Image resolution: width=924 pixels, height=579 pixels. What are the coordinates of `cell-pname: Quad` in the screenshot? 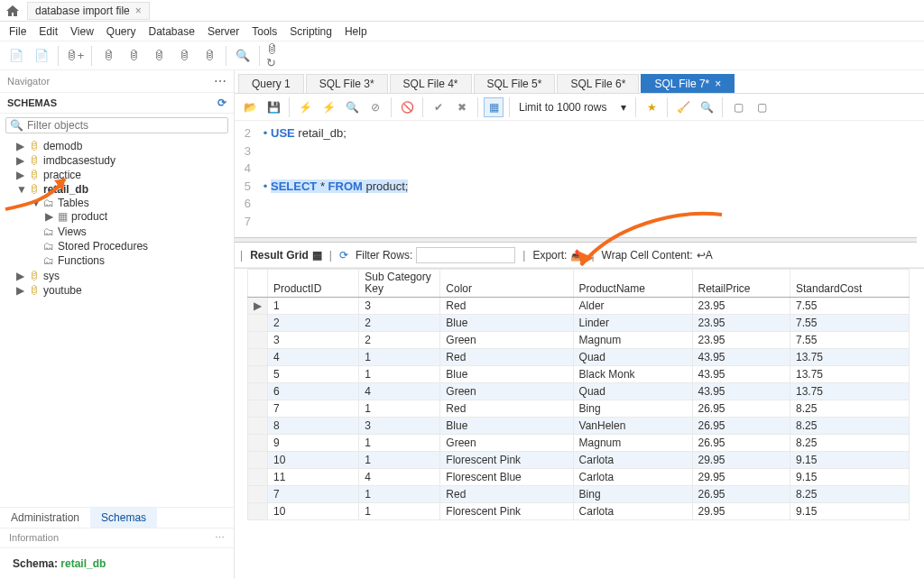 It's located at (633, 357).